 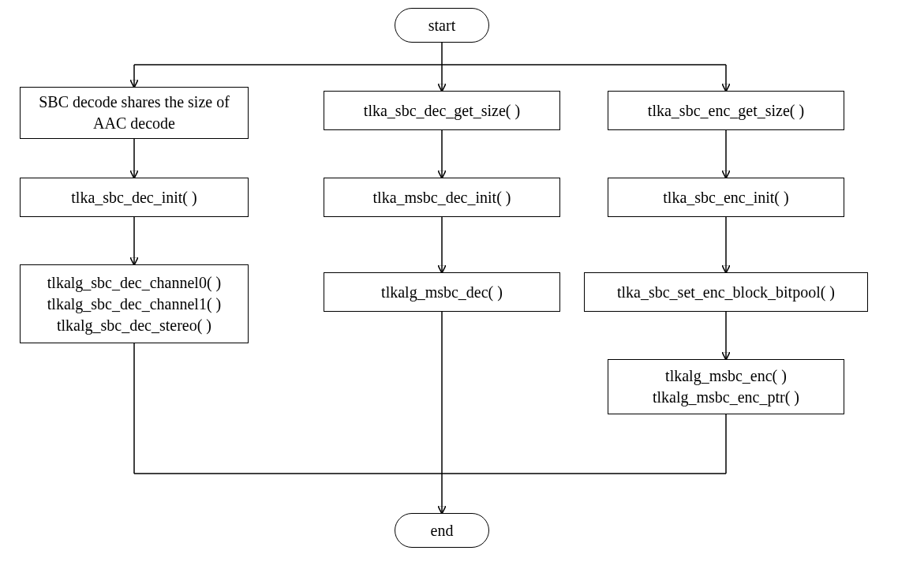 I want to click on left-process-line2: tlkalg_sbc_dec_channel1( ), so click(x=134, y=305).